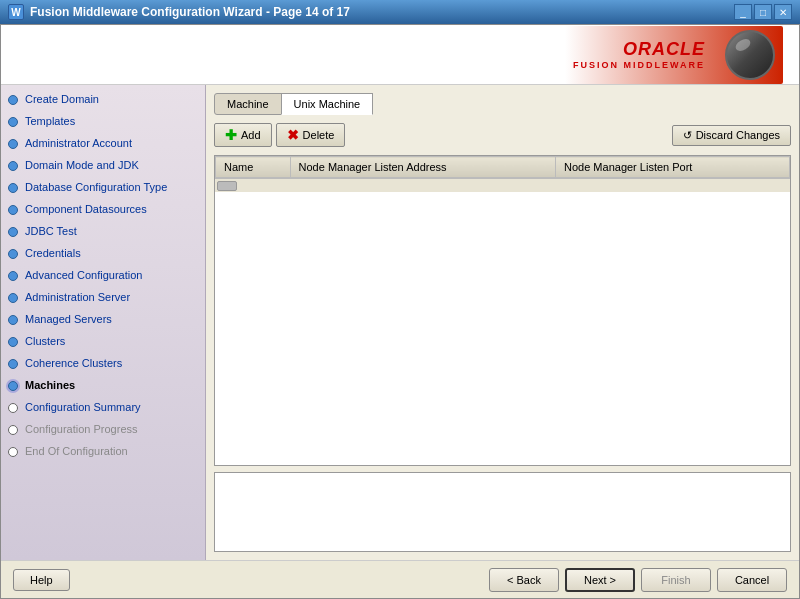  Describe the element at coordinates (13, 188) in the screenshot. I see `db-config-icon` at that location.